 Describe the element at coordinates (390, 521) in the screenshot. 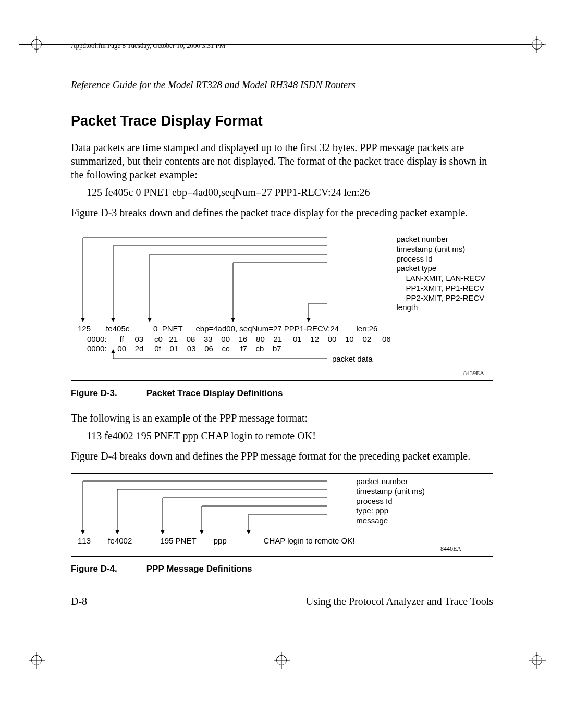

I see `label-message: message` at that location.